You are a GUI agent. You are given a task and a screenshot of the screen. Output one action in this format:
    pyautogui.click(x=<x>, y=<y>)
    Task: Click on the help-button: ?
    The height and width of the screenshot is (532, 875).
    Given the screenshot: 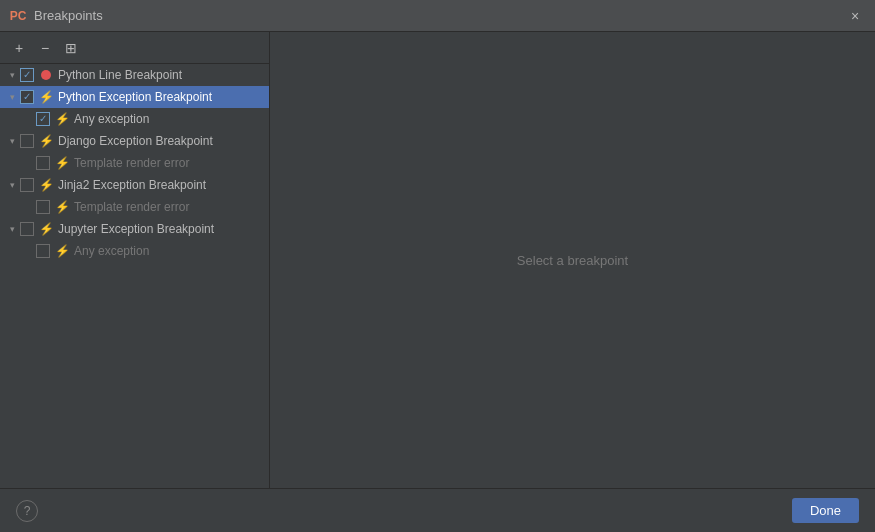 What is the action you would take?
    pyautogui.click(x=27, y=511)
    